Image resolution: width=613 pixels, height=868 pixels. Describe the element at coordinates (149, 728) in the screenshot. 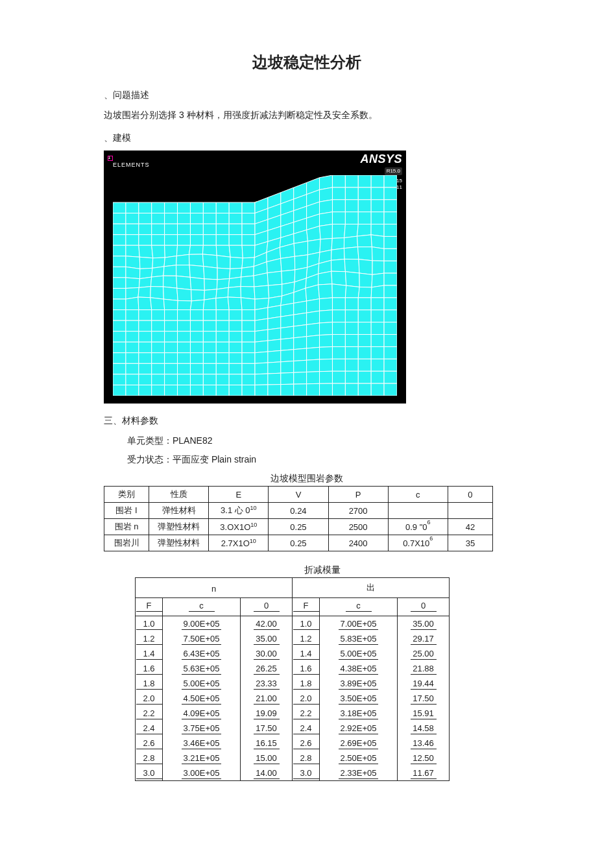

I see `reduce-cell: 2.4` at that location.